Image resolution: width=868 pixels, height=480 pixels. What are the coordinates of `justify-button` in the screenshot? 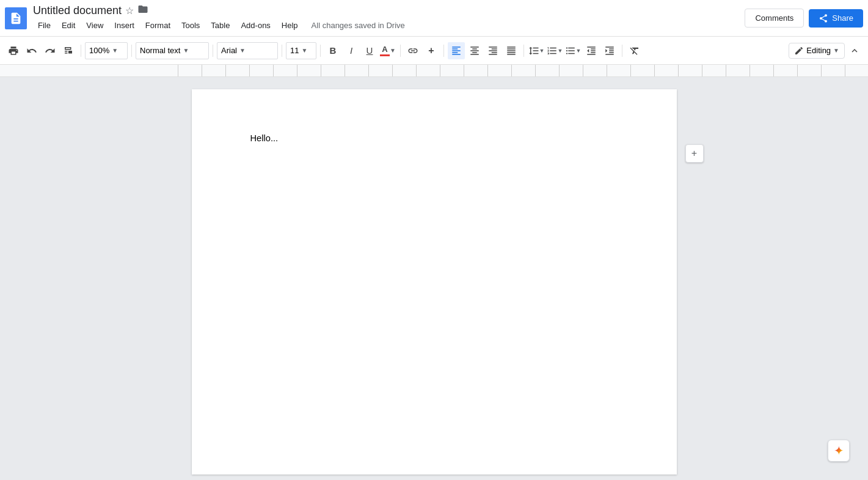 It's located at (511, 51).